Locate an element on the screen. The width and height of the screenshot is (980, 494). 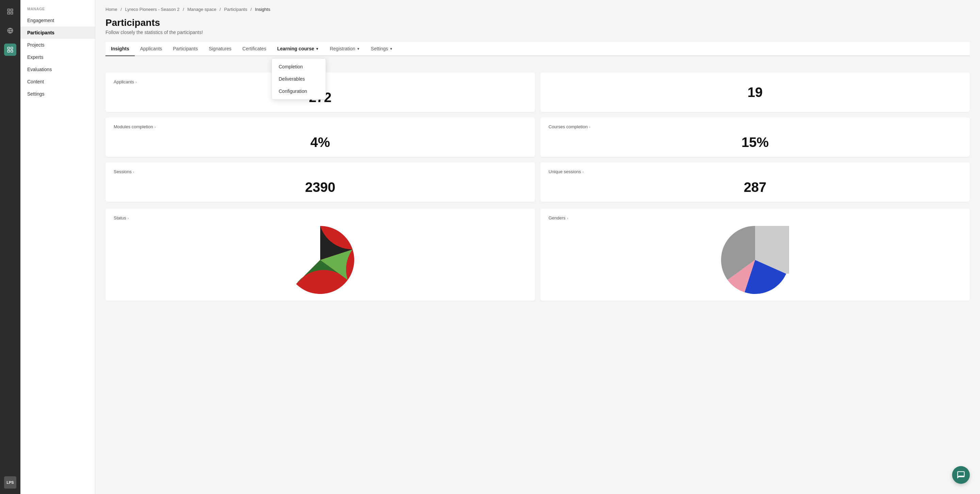
breadcrumb-manage: Manage space is located at coordinates (202, 9).